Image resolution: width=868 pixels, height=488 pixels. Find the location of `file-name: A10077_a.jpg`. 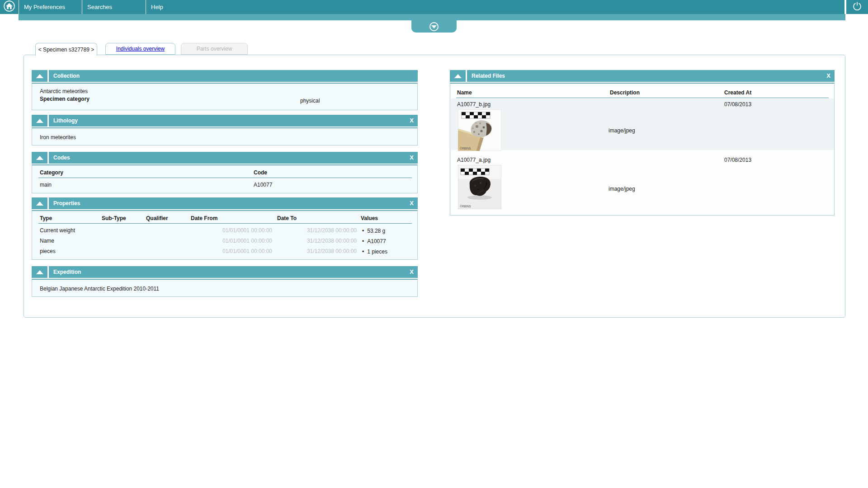

file-name: A10077_a.jpg is located at coordinates (474, 160).